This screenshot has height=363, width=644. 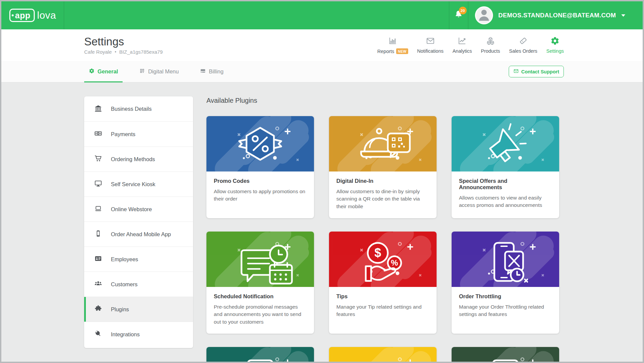 I want to click on laptop-icon, so click(x=98, y=209).